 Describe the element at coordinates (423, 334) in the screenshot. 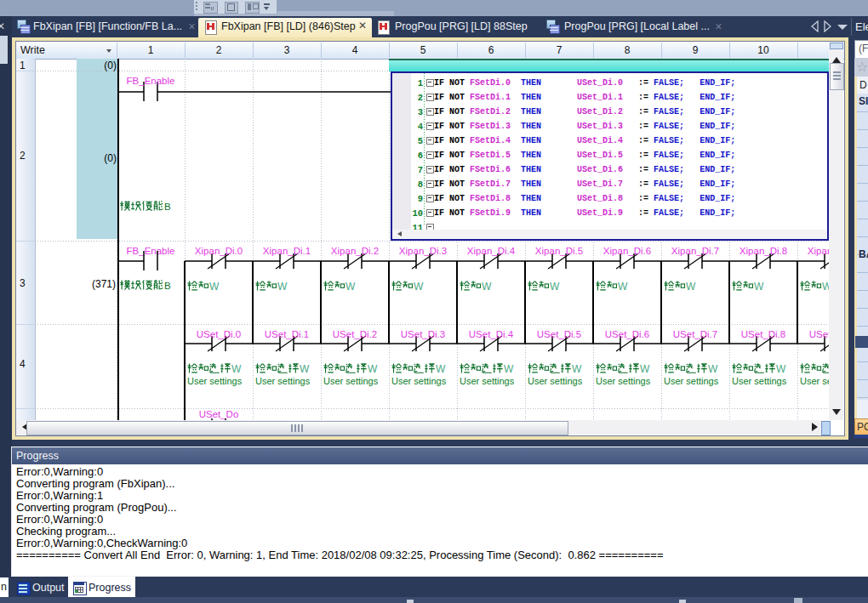

I see `svg-text: USet_Di.3` at that location.